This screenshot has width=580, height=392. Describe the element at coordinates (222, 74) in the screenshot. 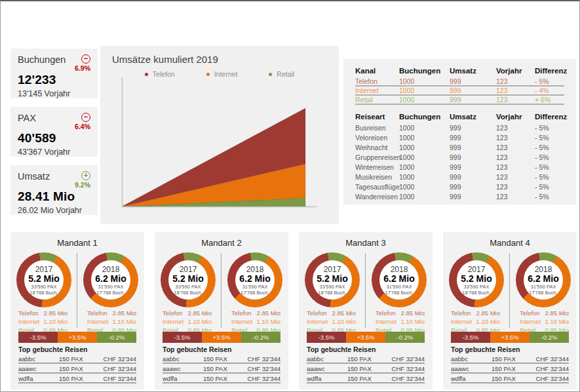

I see `legend-item: Internet` at that location.